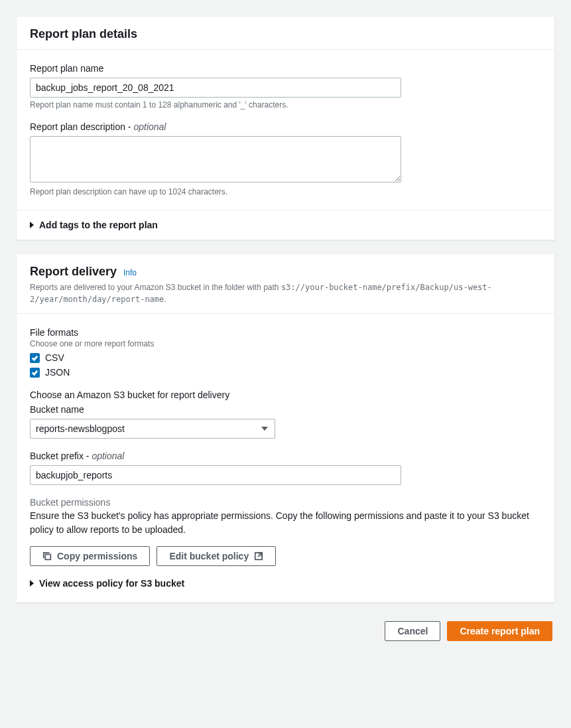 This screenshot has width=571, height=728. Describe the element at coordinates (34, 358) in the screenshot. I see `csv-checkbox` at that location.